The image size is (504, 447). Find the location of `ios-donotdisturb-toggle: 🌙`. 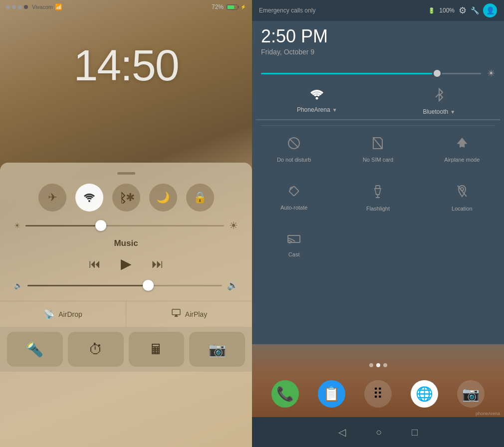

ios-donotdisturb-toggle: 🌙 is located at coordinates (163, 198).